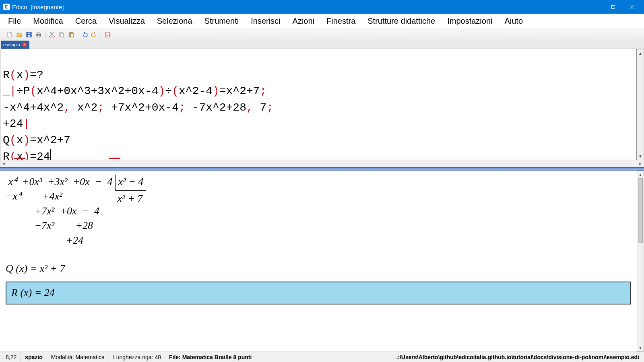 The height and width of the screenshot is (362, 644). Describe the element at coordinates (222, 21) in the screenshot. I see `menu-strumenti: Strumenti` at that location.